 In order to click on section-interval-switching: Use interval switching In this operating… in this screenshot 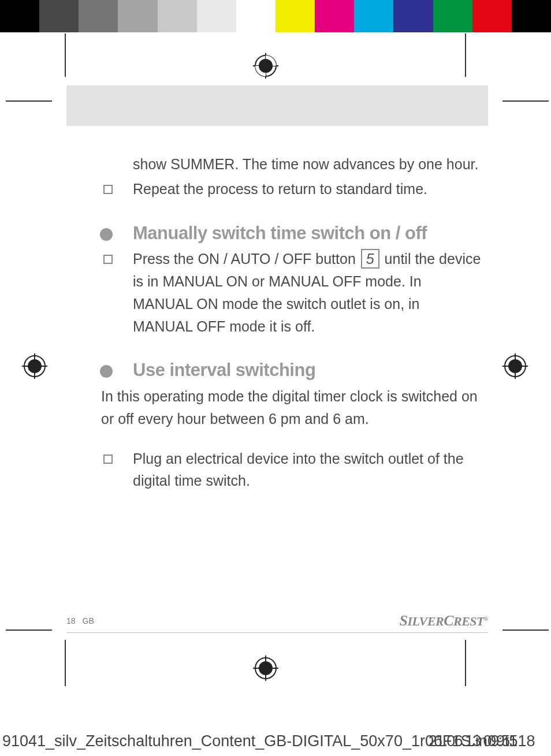, I will do `click(292, 426)`.